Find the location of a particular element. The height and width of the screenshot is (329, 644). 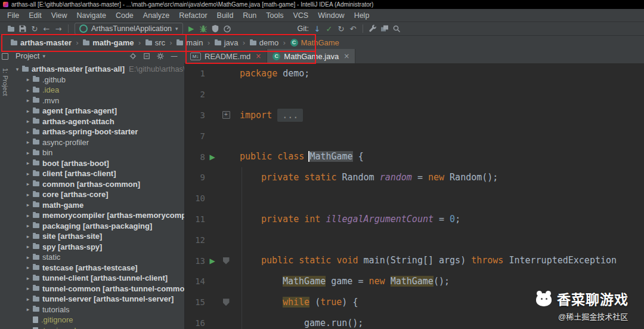

tree-item-core-arthas-core: ▸core [arthas-core] is located at coordinates (97, 195).